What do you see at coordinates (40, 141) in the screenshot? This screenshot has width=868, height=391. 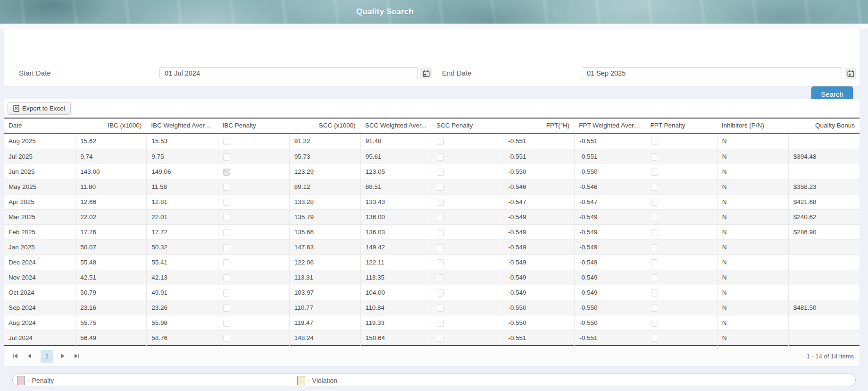 I see `cell-date: Aug 2025` at bounding box center [40, 141].